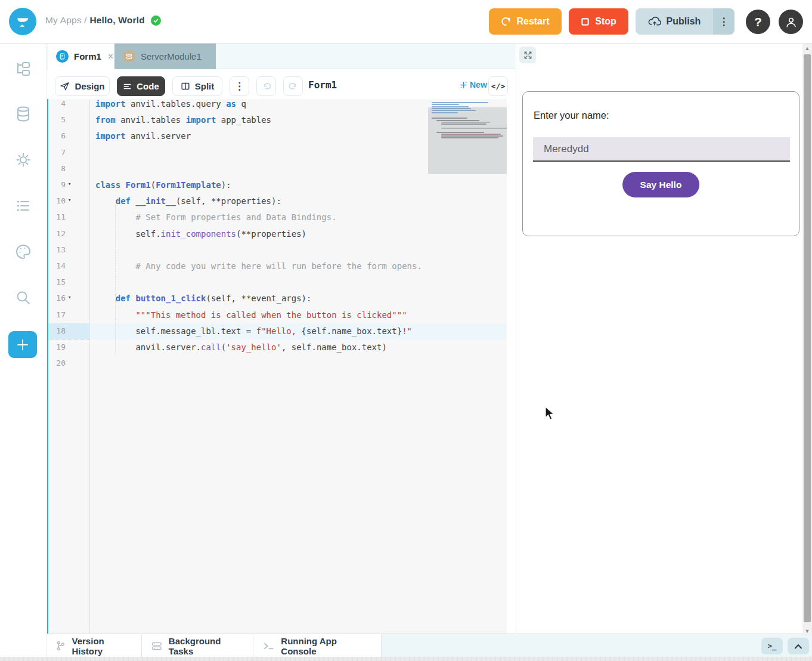 The height and width of the screenshot is (661, 812). Describe the element at coordinates (525, 21) in the screenshot. I see `restart-button: Restart` at that location.